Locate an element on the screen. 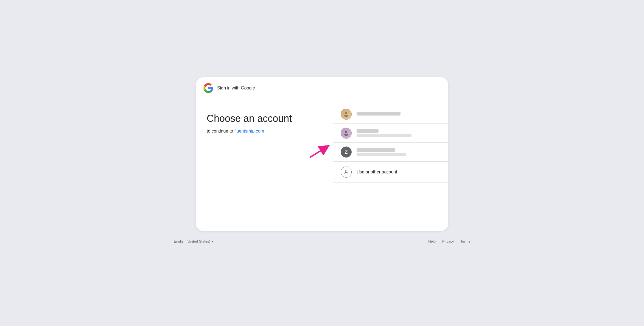  subtitle: to continue to fluentsmtp.com is located at coordinates (264, 131).